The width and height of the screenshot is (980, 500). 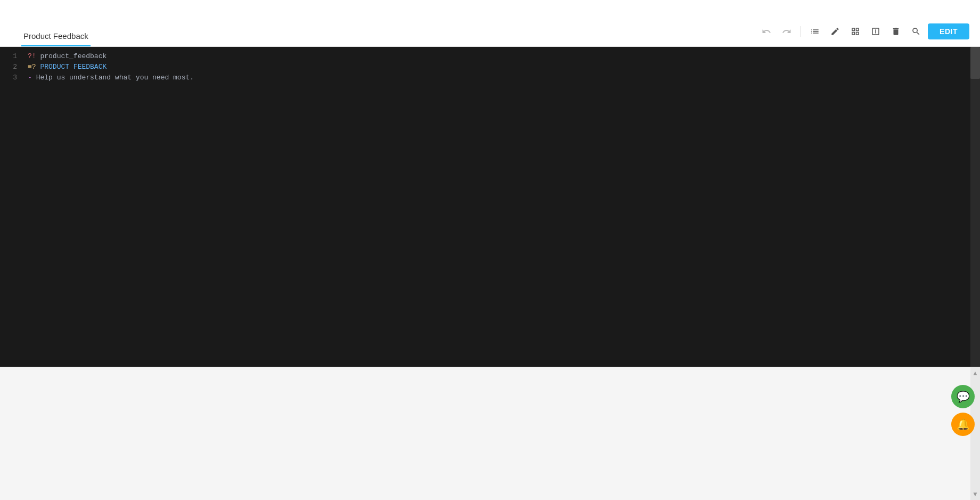 I want to click on scroll-down-arrow: ▼, so click(x=975, y=494).